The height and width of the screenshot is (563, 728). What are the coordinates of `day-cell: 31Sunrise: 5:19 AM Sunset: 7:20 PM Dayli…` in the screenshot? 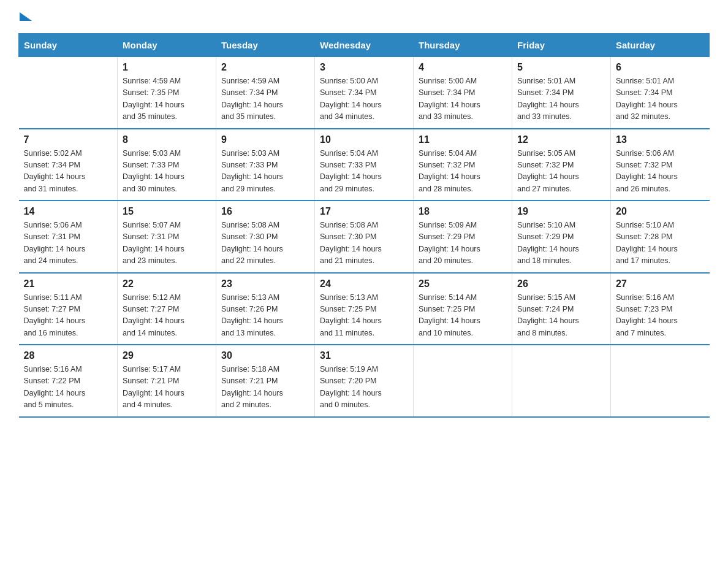 It's located at (364, 381).